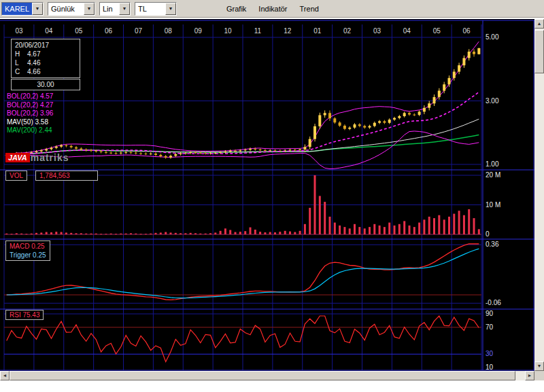 Image resolution: width=544 pixels, height=392 pixels. Describe the element at coordinates (46, 58) in the screenshot. I see `ohlc-info-box: 20/06/2017 H4.67 L4.46 C4.66` at that location.